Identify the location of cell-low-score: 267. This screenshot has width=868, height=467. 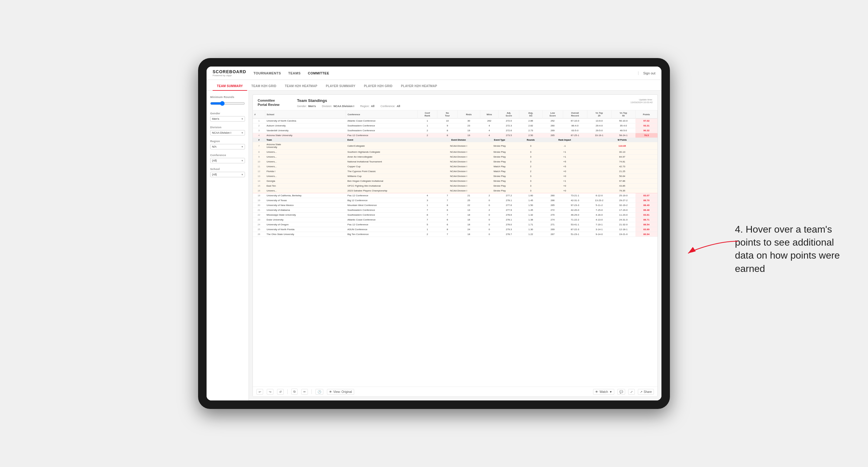
(553, 235).